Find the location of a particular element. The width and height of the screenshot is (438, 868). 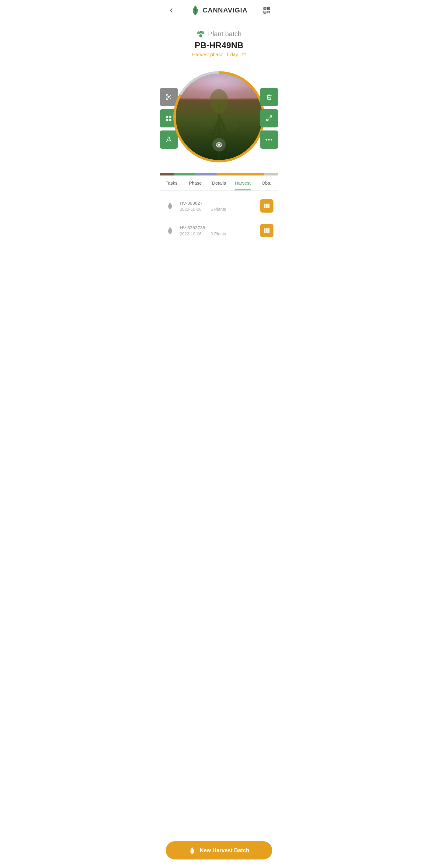

harvest-item-2: HV-8363736 2022-10-06 0 Plants is located at coordinates (219, 230).